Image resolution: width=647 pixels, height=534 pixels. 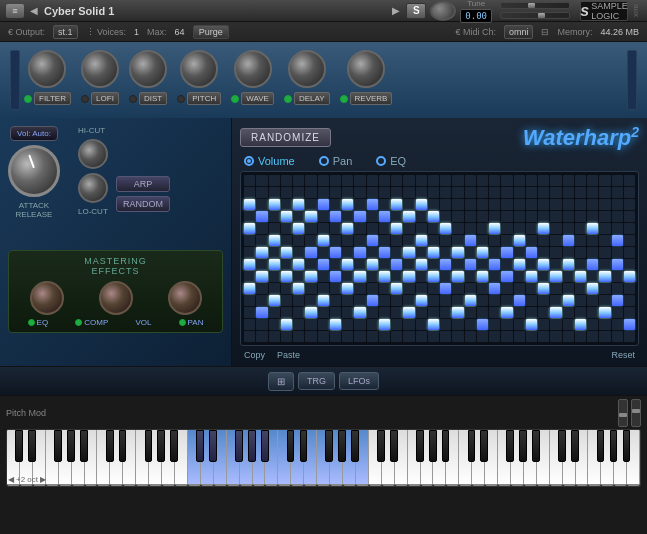 I want to click on octave-arrow-left: ◀, so click(x=11, y=480).